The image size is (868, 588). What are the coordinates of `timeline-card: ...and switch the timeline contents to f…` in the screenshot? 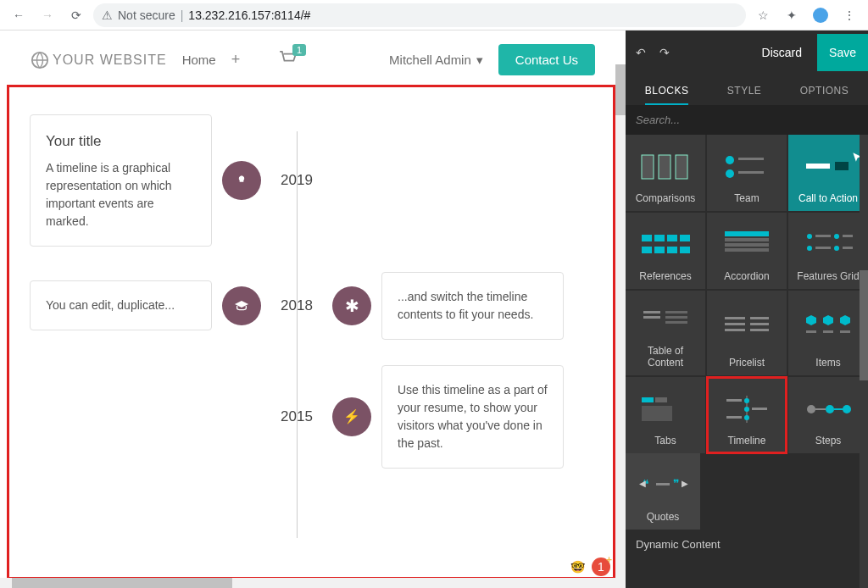 It's located at (473, 306).